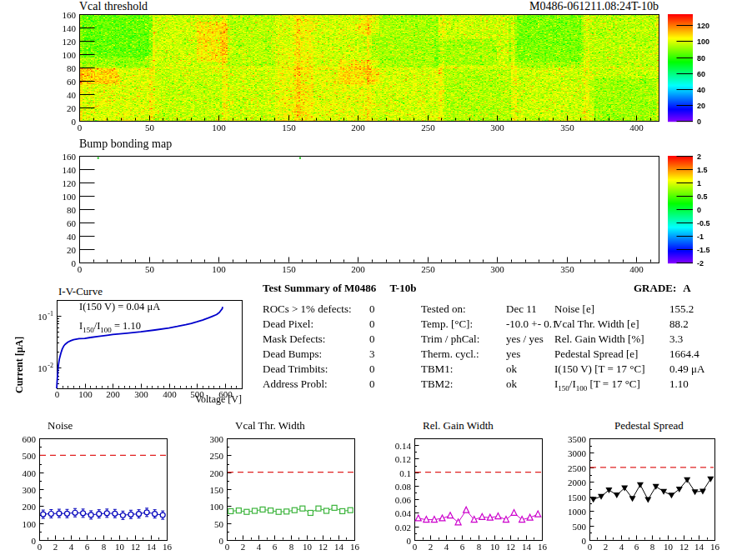  I want to click on summary-row: Trim / phCal:yes / yes, so click(482, 339).